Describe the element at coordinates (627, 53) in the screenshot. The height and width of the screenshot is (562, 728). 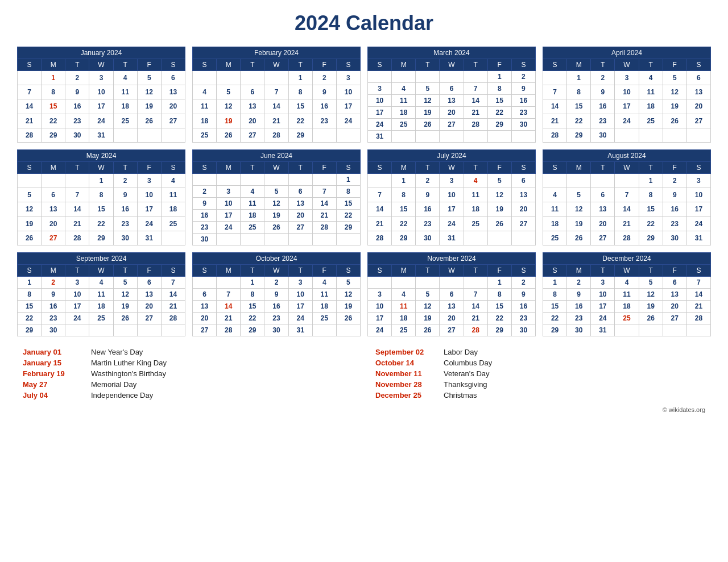
I see `month-header: April 2024` at that location.